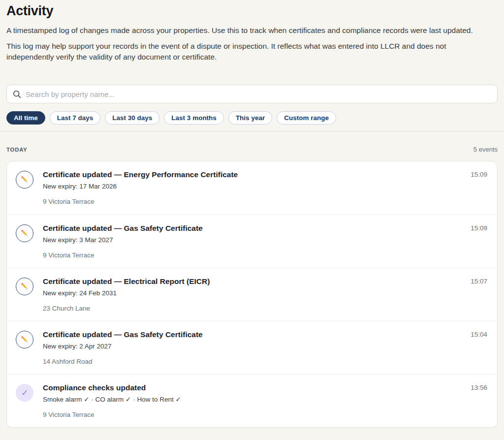 Image resolution: width=504 pixels, height=440 pixels. Describe the element at coordinates (253, 401) in the screenshot. I see `event-content: Compliance checks updated Smoke alarm ✓ …` at that location.